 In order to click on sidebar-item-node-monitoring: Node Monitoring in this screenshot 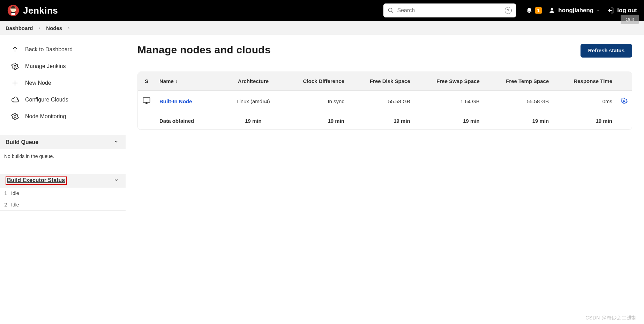, I will do `click(63, 116)`.